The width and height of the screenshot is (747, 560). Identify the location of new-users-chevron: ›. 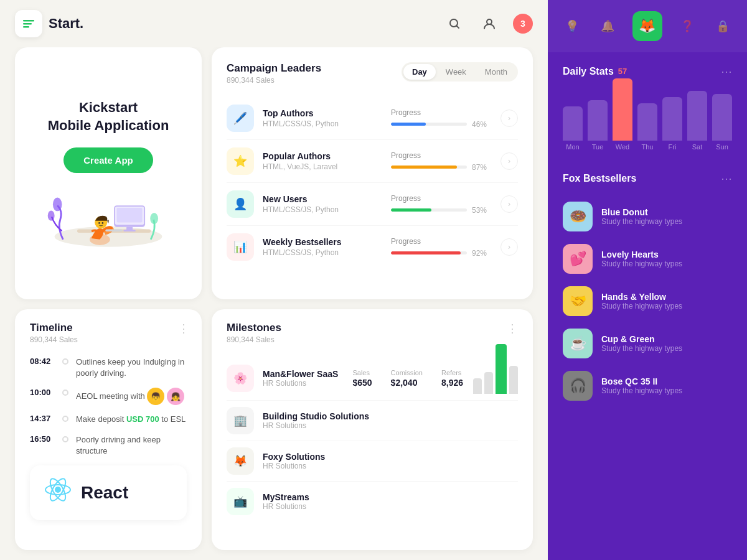
(509, 204).